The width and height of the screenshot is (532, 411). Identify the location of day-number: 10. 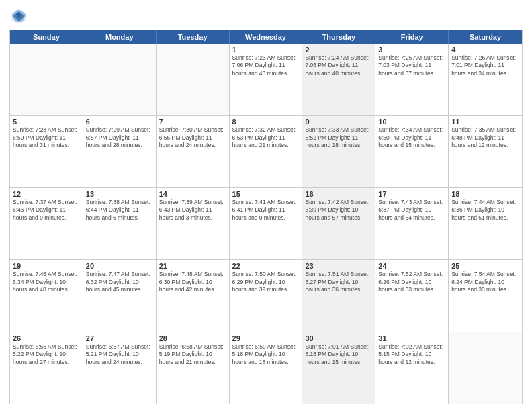
(412, 122).